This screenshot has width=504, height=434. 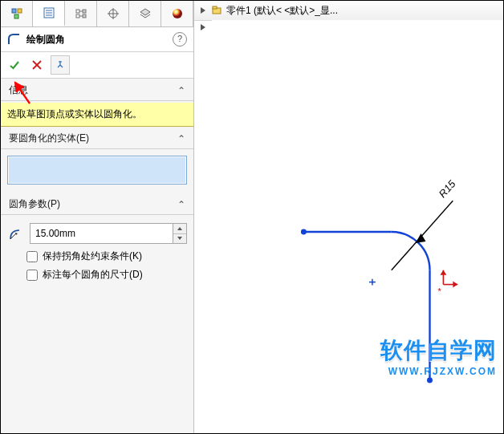 What do you see at coordinates (282, 11) in the screenshot?
I see `tree-root-label: 零件1 (默认< <默认>_显...` at bounding box center [282, 11].